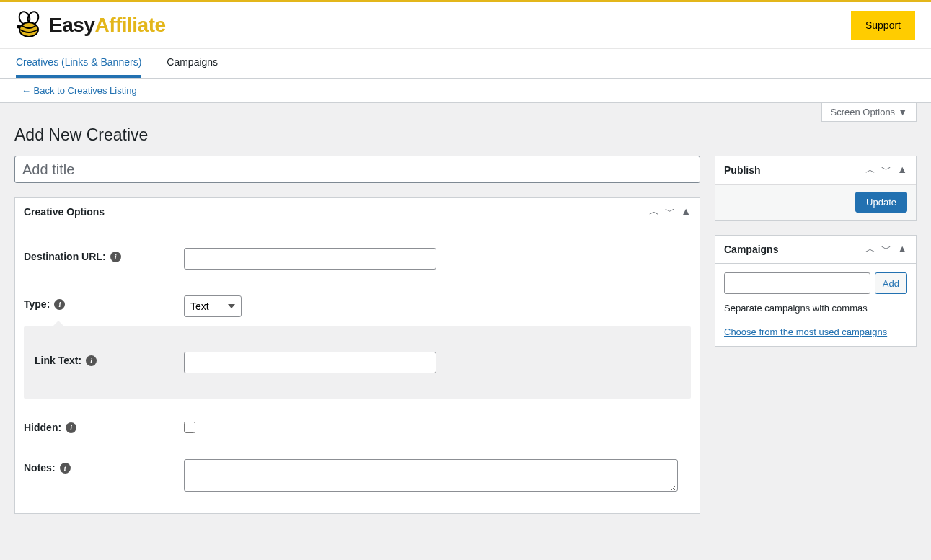 This screenshot has height=560, width=931. I want to click on publish-heading: Publish, so click(743, 170).